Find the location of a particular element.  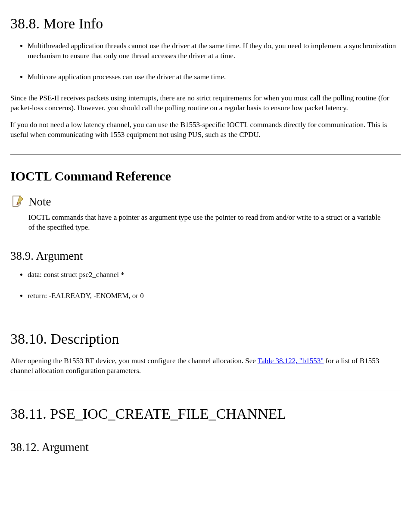

section-pse-ioc-create-file-channel: 38.11. PSE_IOC_CREATE_FILE_CHANNEL 38.12… is located at coordinates (206, 429).